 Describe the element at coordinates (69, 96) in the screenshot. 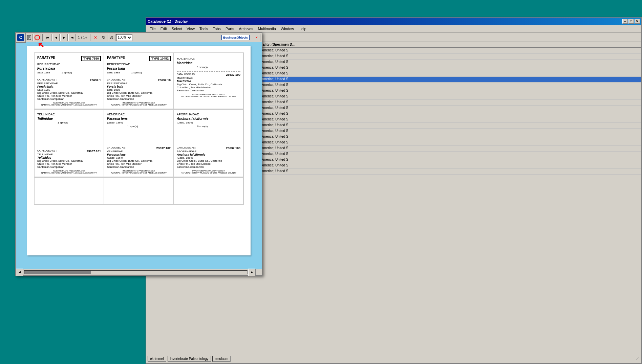

I see `cataloged-fm-1: Chico Fm., Ten Mile Member` at that location.